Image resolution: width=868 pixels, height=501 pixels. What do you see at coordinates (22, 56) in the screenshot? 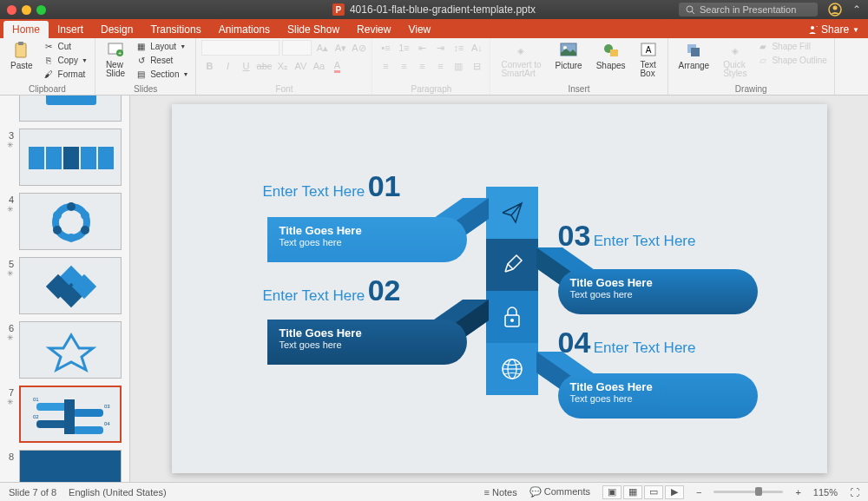
I see `paste-button: Paste` at bounding box center [22, 56].